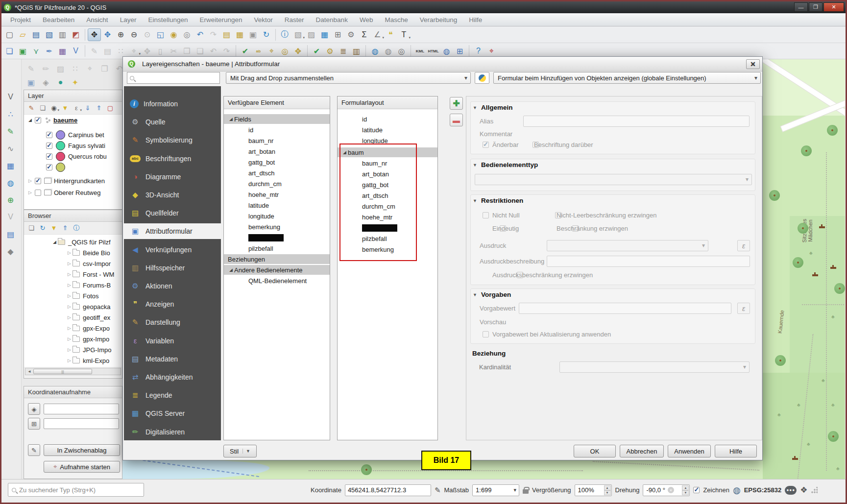  I want to click on help-button: Hilfe, so click(736, 451).